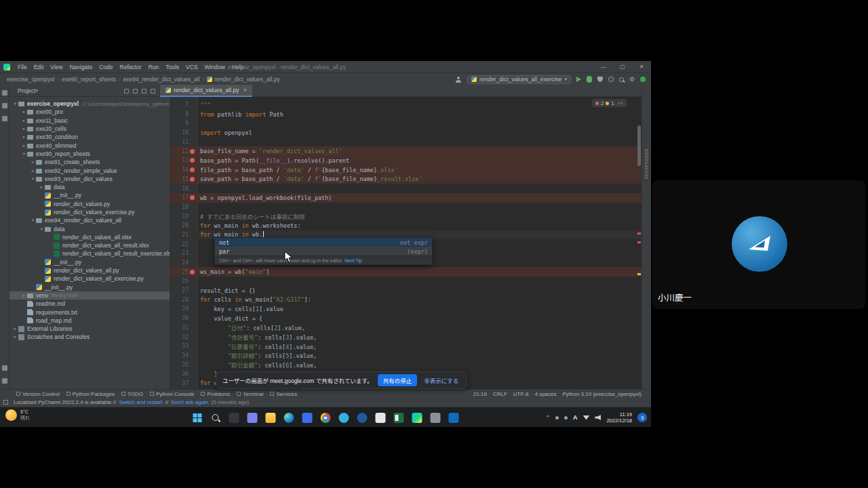  I want to click on menu-view: View, so click(56, 67).